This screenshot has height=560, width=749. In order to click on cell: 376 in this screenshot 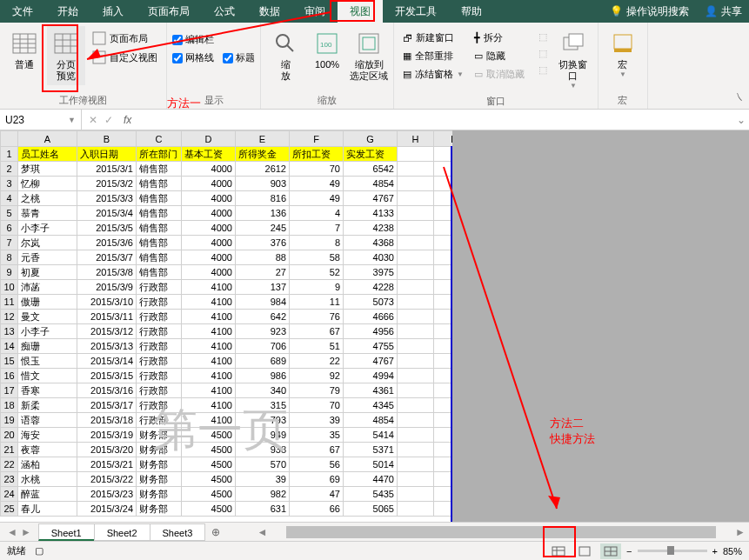, I will do `click(263, 243)`.